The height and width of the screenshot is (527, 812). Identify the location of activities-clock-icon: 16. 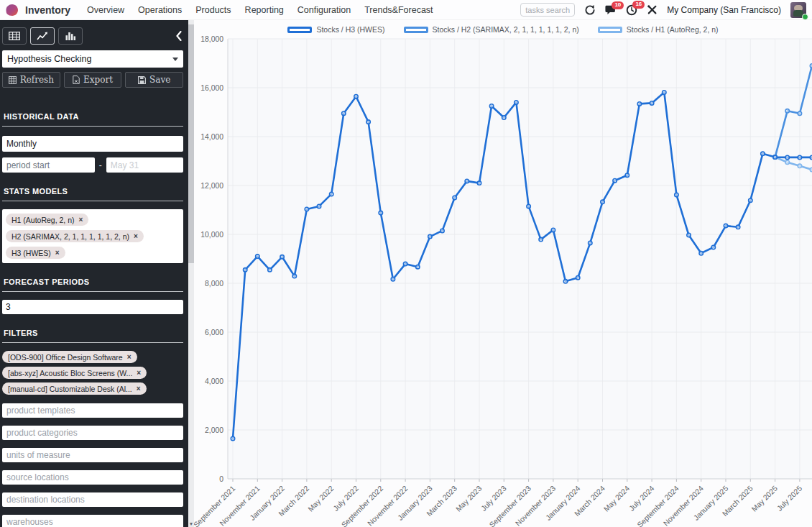
(632, 10).